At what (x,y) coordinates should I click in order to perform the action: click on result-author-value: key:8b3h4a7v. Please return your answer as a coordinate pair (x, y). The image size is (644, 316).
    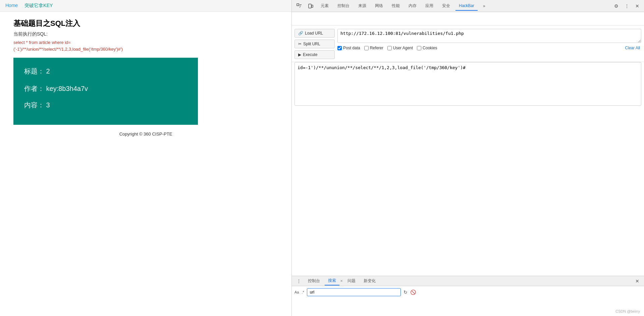
    Looking at the image, I should click on (67, 89).